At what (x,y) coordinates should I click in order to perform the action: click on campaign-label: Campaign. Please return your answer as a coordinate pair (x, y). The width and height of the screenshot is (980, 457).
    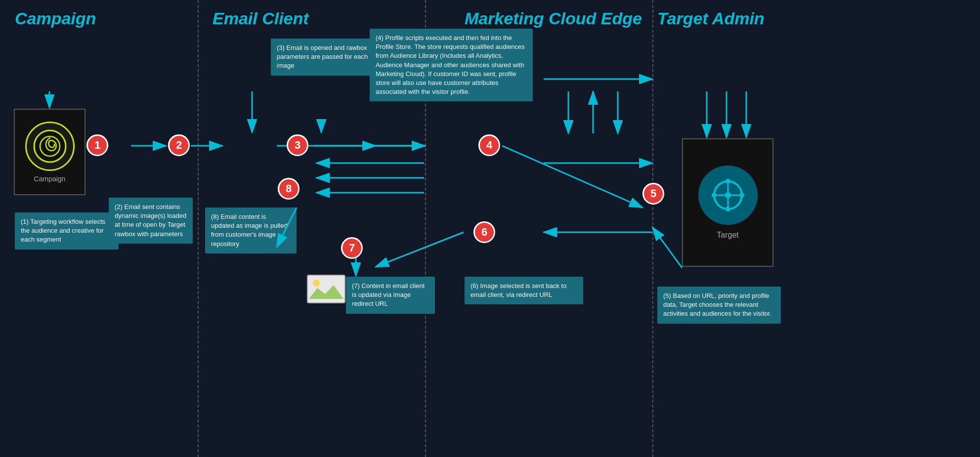
    Looking at the image, I should click on (50, 179).